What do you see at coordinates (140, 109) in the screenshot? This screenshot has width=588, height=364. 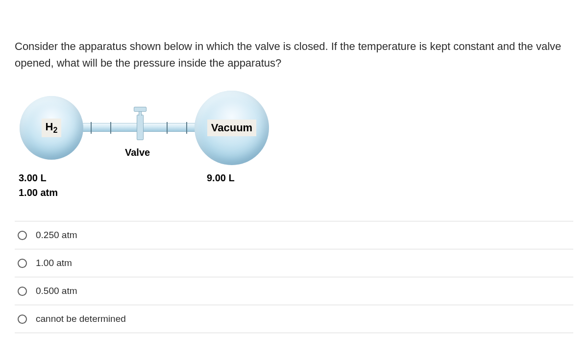 I see `valve-handle` at bounding box center [140, 109].